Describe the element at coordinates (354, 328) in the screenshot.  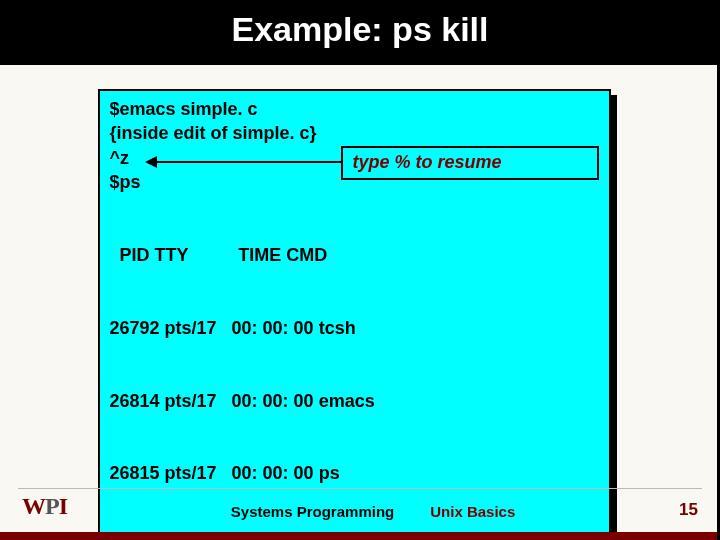
I see `ps-row: 26792 pts/17 00: 00: 00 tcsh` at that location.